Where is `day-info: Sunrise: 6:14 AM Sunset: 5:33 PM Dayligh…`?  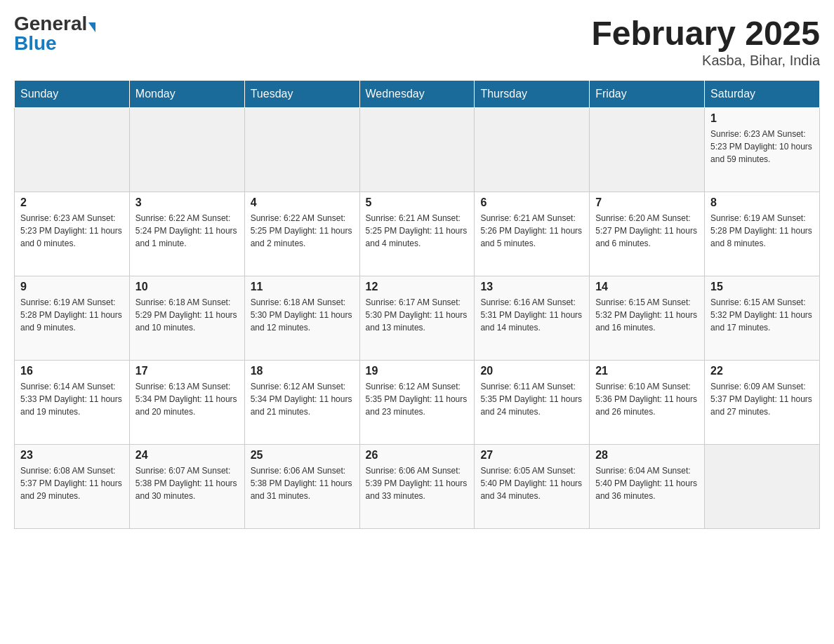
day-info: Sunrise: 6:14 AM Sunset: 5:33 PM Dayligh… is located at coordinates (72, 399).